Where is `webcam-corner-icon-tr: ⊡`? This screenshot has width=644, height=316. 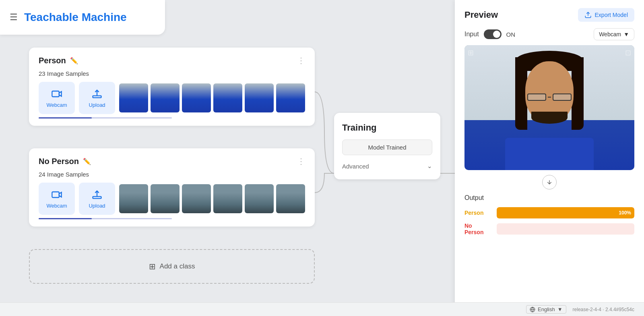 webcam-corner-icon-tr: ⊡ is located at coordinates (628, 53).